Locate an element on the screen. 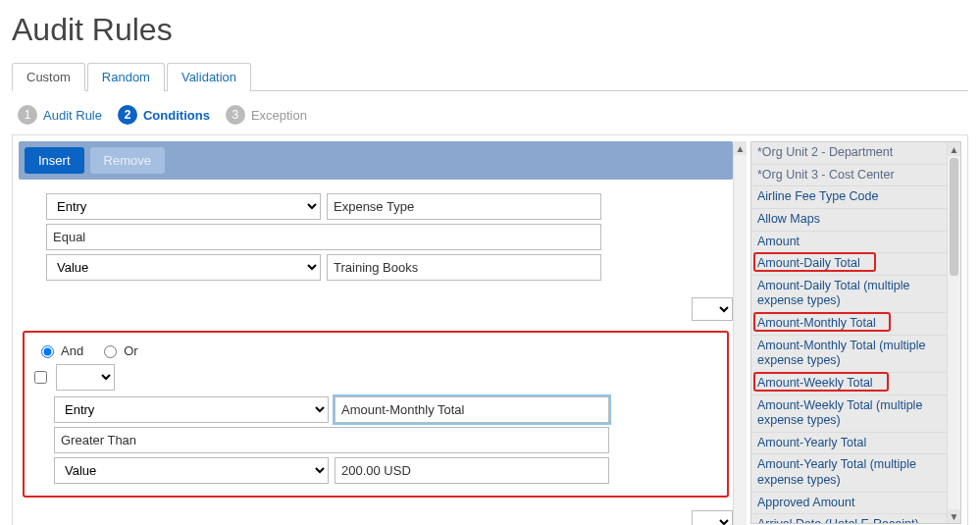  step-exception: 3Exception is located at coordinates (267, 115).